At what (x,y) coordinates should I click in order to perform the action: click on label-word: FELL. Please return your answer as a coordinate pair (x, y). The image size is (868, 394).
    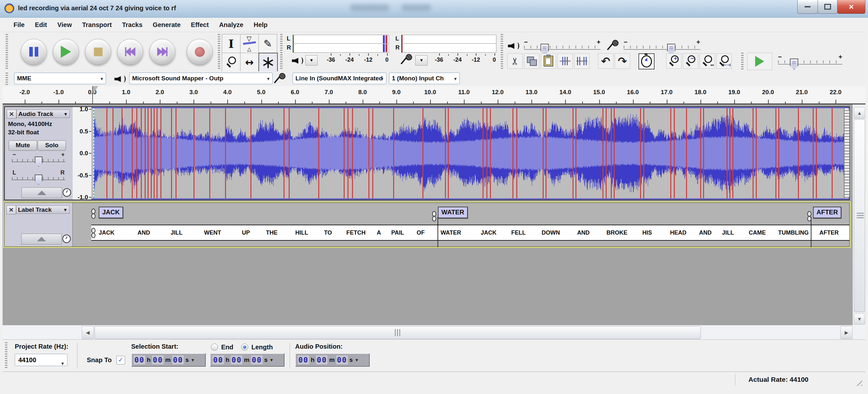
    Looking at the image, I should click on (518, 233).